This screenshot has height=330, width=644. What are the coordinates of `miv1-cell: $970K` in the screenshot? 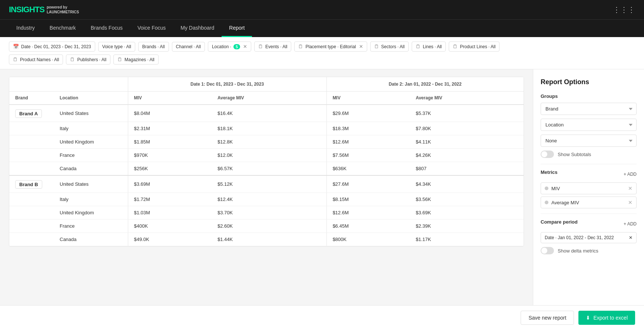 It's located at (170, 155).